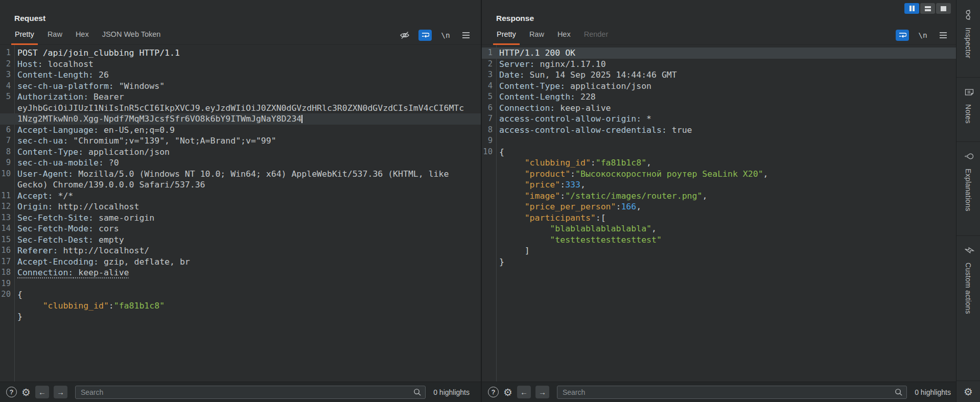  What do you see at coordinates (564, 35) in the screenshot?
I see `tab-response-hex: Hex` at bounding box center [564, 35].